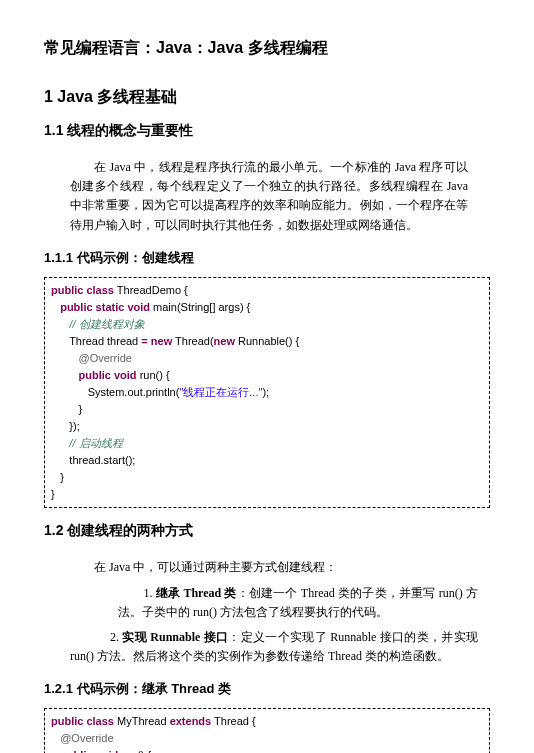 This screenshot has height=753, width=534. Describe the element at coordinates (96, 443) in the screenshot. I see `code-comment: // 启动线程` at that location.